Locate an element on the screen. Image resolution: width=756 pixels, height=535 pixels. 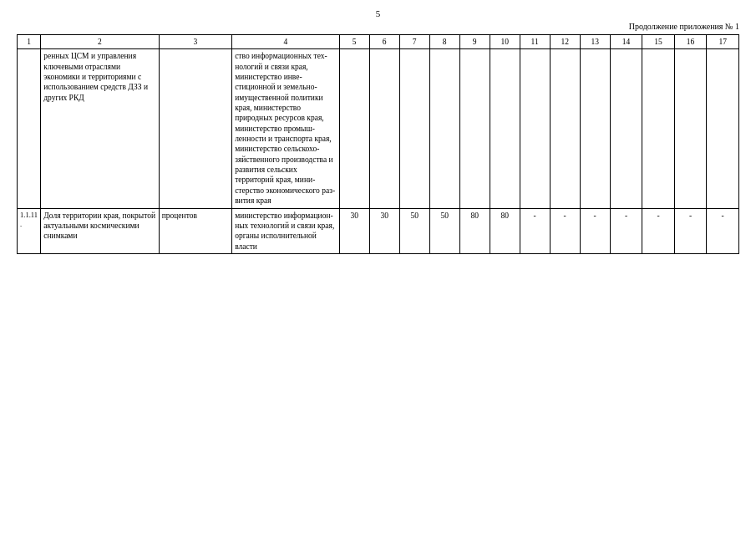
header-col15: 15 is located at coordinates (658, 42).